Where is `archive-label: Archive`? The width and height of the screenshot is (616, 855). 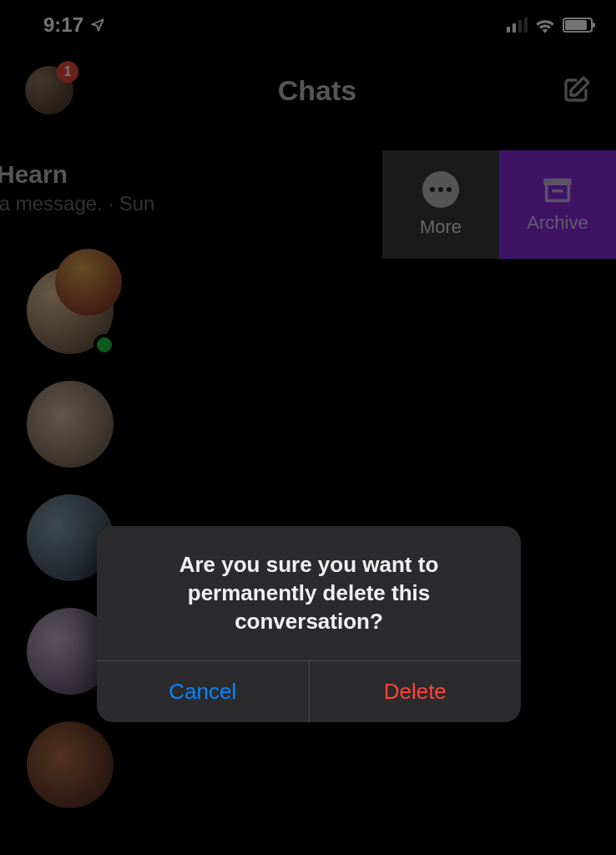
archive-label: Archive is located at coordinates (558, 223).